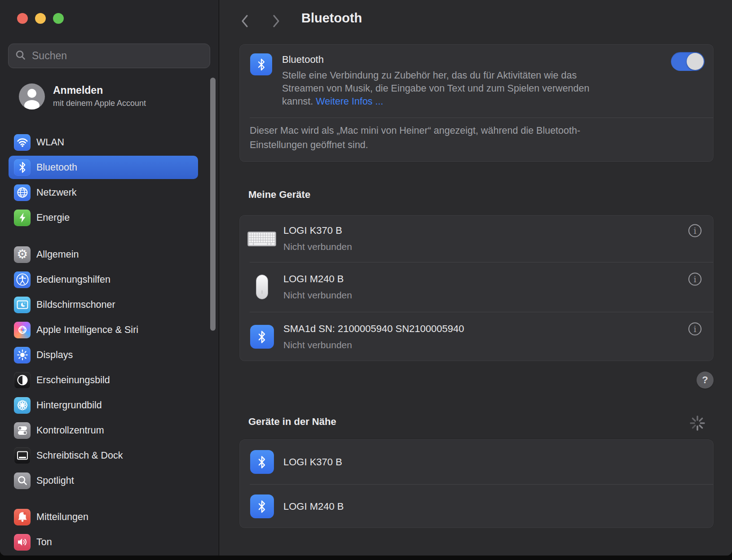 This screenshot has width=732, height=560. I want to click on sidebar-item-allgemein: ⚙Allgemein, so click(110, 254).